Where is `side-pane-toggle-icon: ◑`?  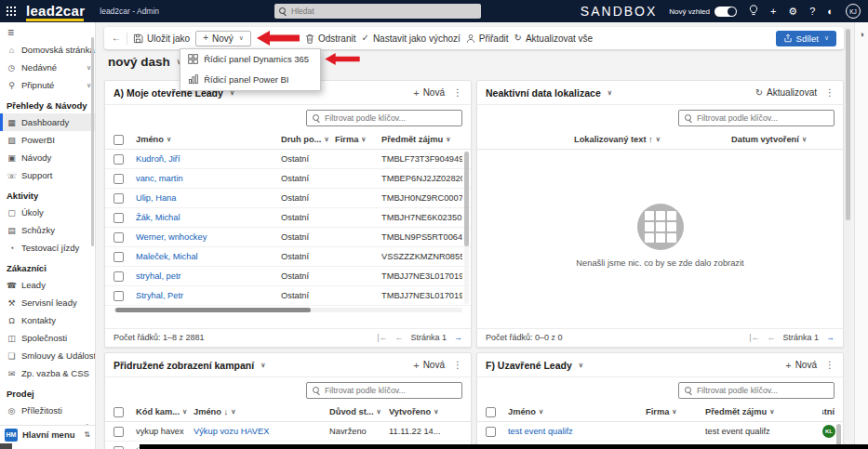 side-pane-toggle-icon: ◑ is located at coordinates (861, 34).